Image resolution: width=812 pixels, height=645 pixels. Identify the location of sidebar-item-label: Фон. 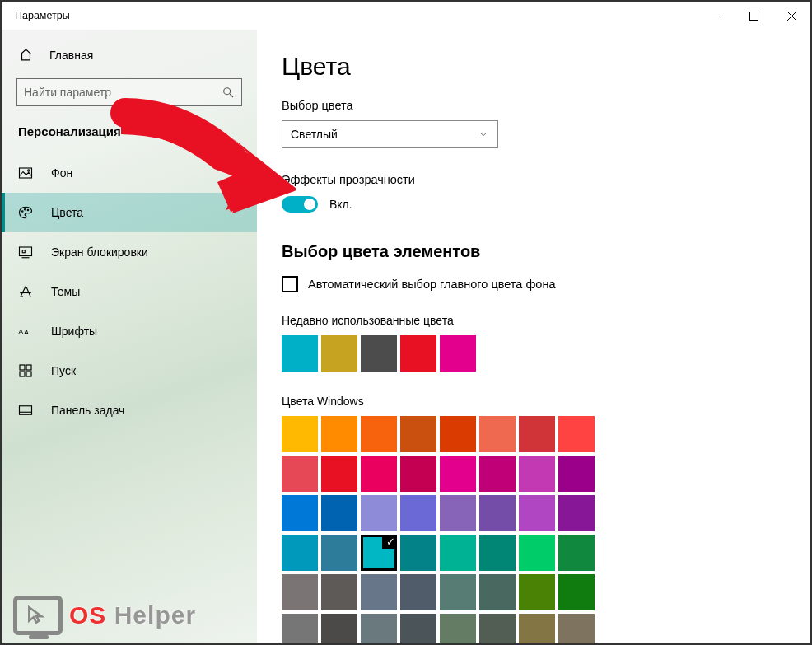
(62, 173).